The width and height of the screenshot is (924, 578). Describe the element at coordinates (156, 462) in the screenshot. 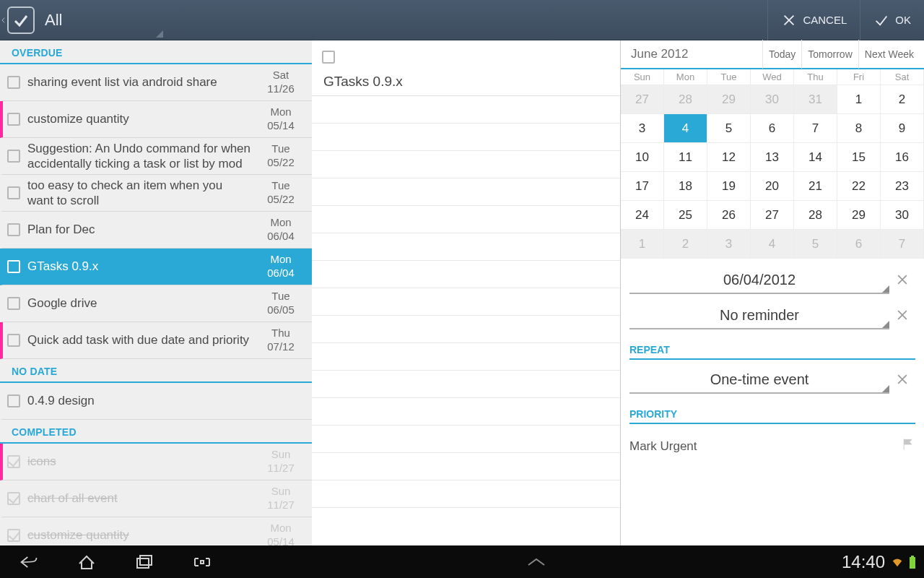

I see `task-row: iconsSun11/27` at that location.